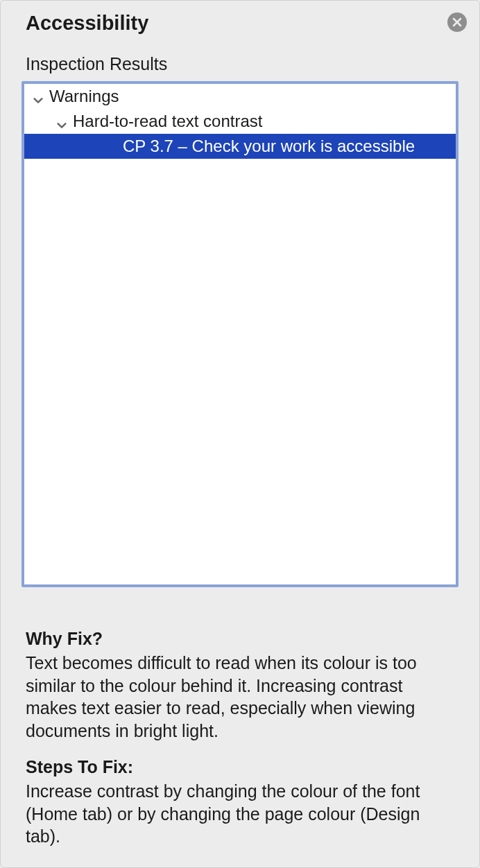 This screenshot has height=868, width=480. What do you see at coordinates (240, 639) in the screenshot?
I see `why-fix-heading: Why Fix?` at bounding box center [240, 639].